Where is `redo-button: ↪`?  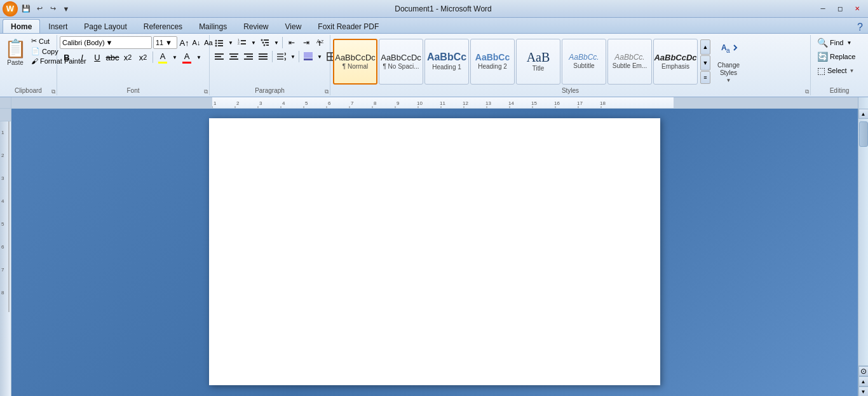 redo-button: ↪ is located at coordinates (53, 9).